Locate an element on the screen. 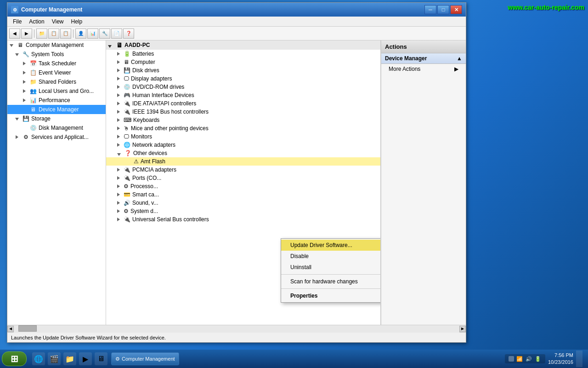 The image size is (588, 368). tray-volume-icon: 🔊 is located at coordinates (529, 359).